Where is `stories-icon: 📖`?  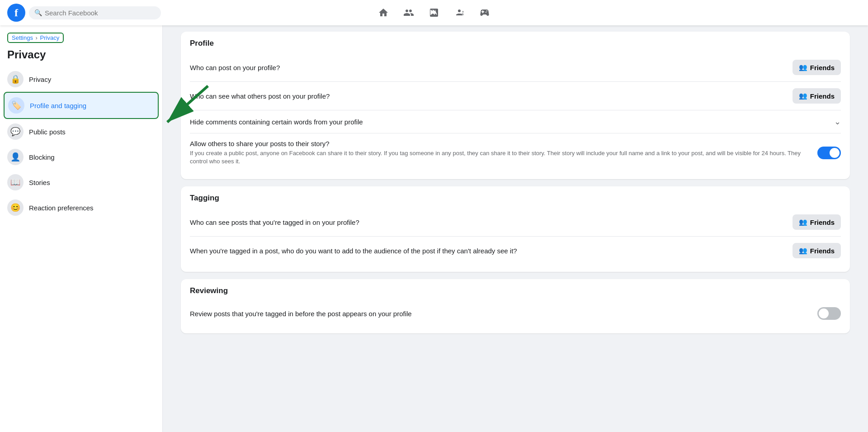 stories-icon: 📖 is located at coordinates (15, 182).